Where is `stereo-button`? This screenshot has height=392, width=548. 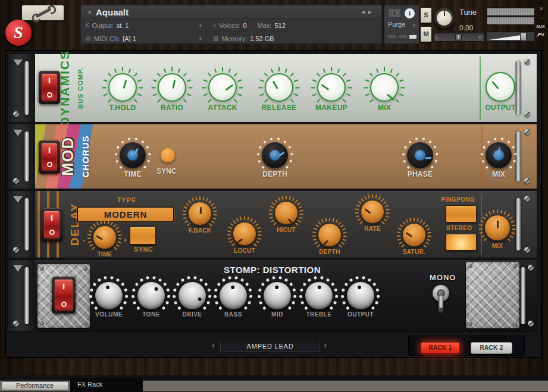
stereo-button is located at coordinates (461, 242).